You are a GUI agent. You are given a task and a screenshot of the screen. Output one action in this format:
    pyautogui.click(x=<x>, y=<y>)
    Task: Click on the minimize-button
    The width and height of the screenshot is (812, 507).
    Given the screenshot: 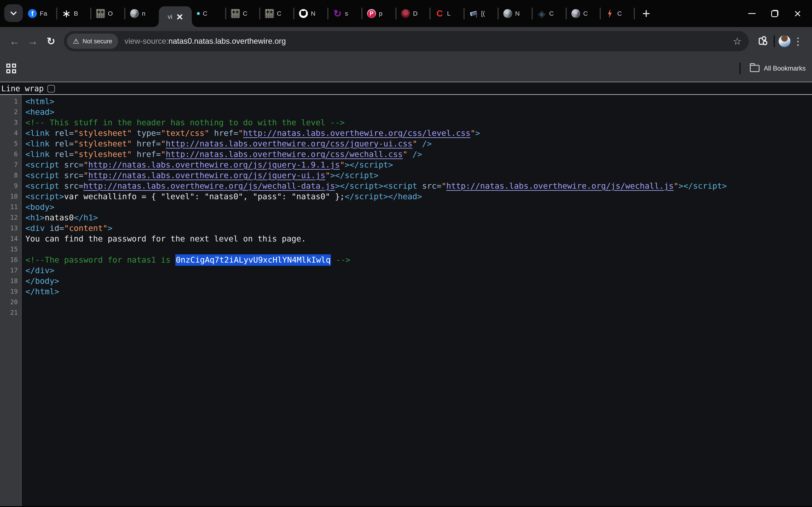 What is the action you would take?
    pyautogui.click(x=752, y=13)
    